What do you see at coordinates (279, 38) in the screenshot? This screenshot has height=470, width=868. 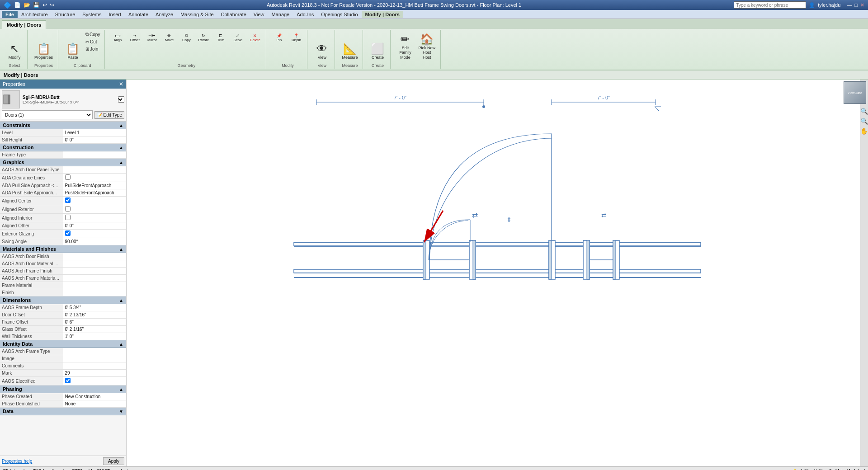 I see `pin-button: 📌 Pin` at bounding box center [279, 38].